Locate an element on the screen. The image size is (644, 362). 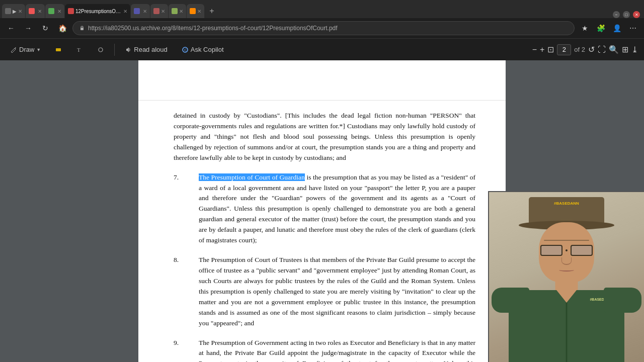
pdf-item-9-text: The Presumption of Government acting in … is located at coordinates (337, 350).